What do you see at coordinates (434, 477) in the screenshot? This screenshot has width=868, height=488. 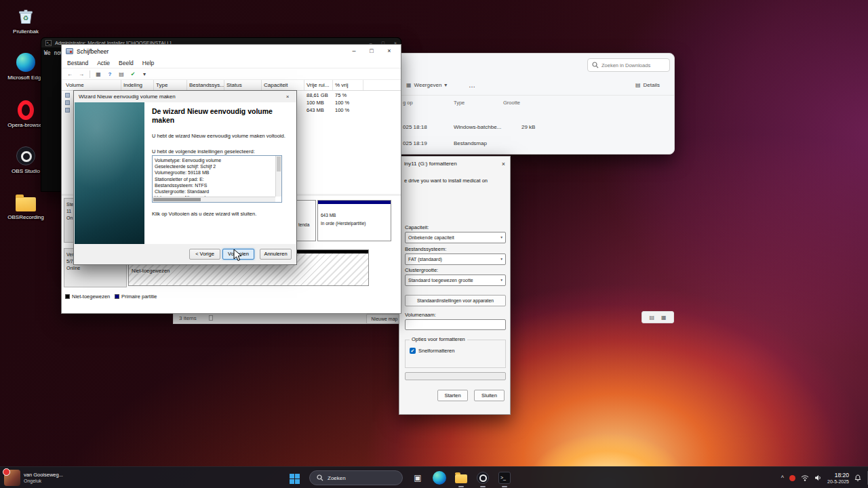 I see `taskbar: van Gooiseweg... Ongeluk Zoeken ▣ >_ ^ 1…` at bounding box center [434, 477].